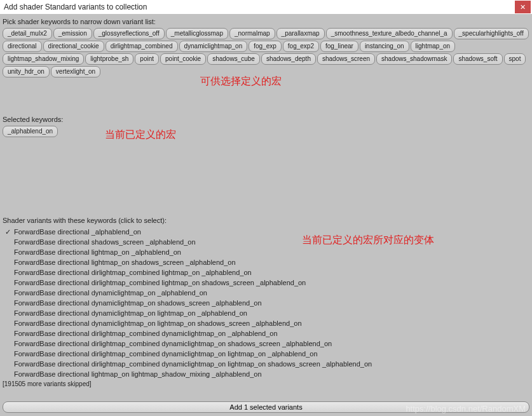 The image size is (532, 416). Describe the element at coordinates (43, 59) in the screenshot. I see `keyword-lightmap_shadow_mixing: lightmap_shadow_mixing` at that location.